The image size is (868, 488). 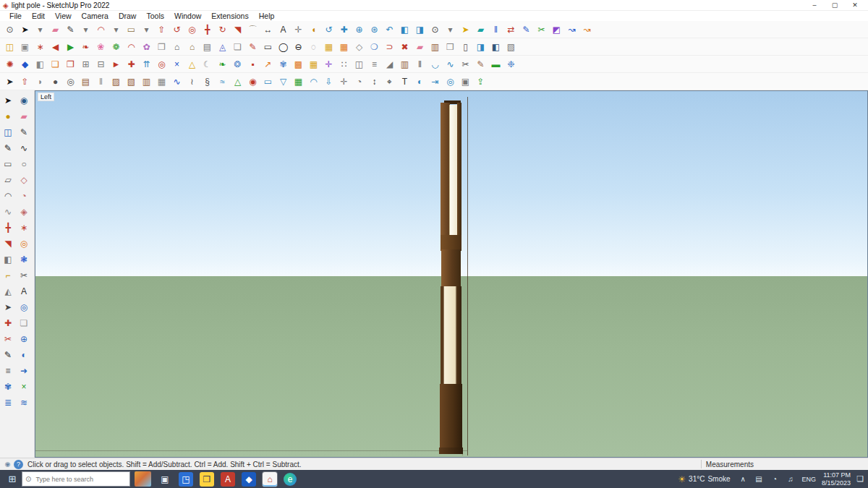 I want to click on spring-icon: ≀, so click(x=192, y=81).